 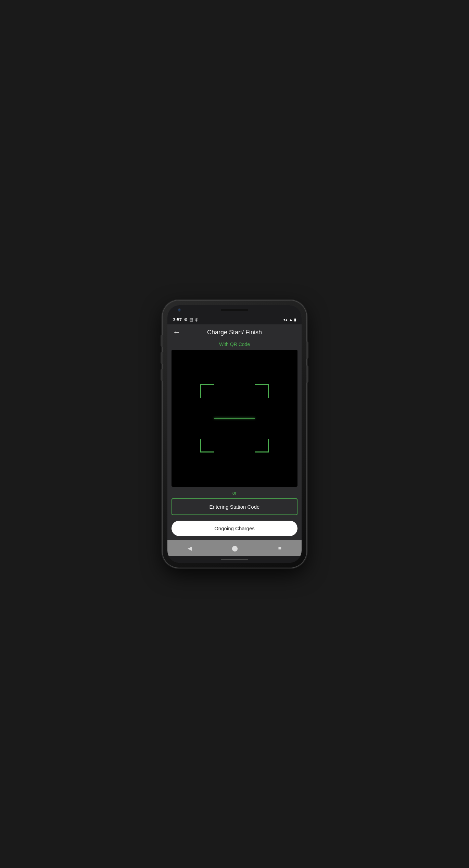 I want to click on navigation-bar: ◀ ⬤ ■, so click(x=234, y=548).